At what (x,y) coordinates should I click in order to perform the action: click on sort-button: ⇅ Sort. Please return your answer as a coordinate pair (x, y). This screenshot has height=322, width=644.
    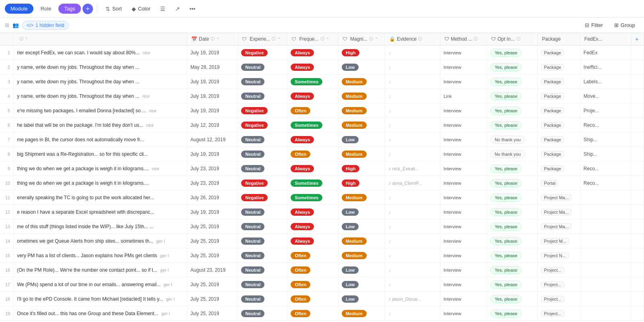
    Looking at the image, I should click on (114, 9).